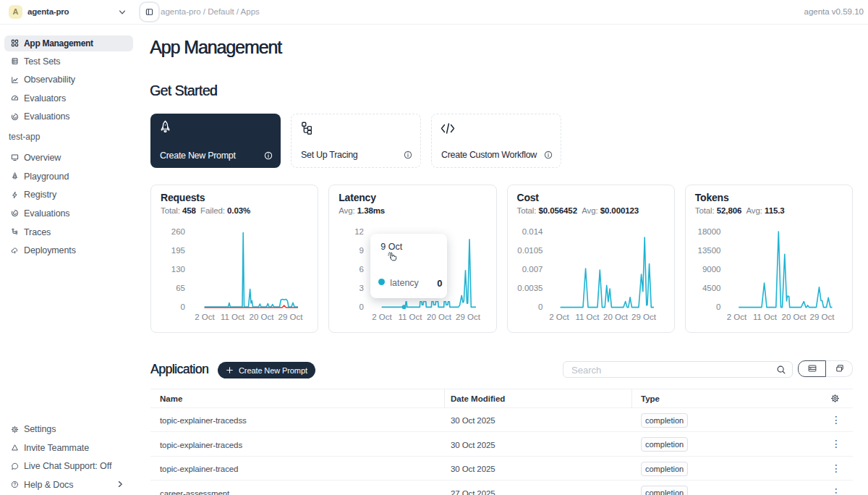 This screenshot has height=495, width=868. Describe the element at coordinates (712, 288) in the screenshot. I see `svg-text: 4500` at that location.